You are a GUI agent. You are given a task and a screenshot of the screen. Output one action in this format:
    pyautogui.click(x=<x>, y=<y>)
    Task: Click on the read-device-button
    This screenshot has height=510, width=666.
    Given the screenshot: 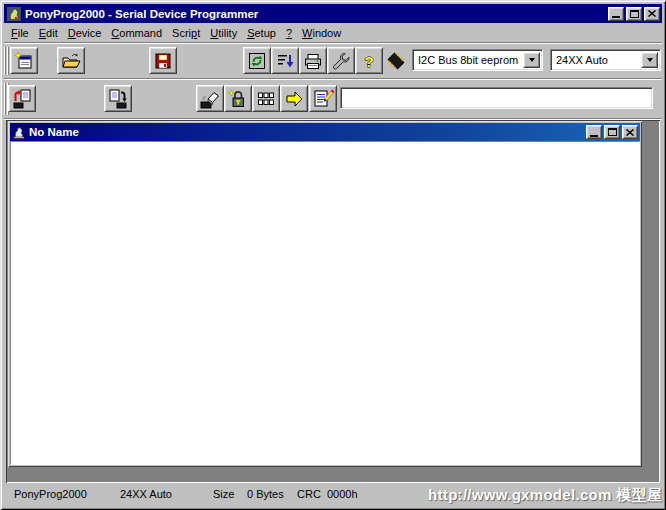 What is the action you would take?
    pyautogui.click(x=22, y=98)
    